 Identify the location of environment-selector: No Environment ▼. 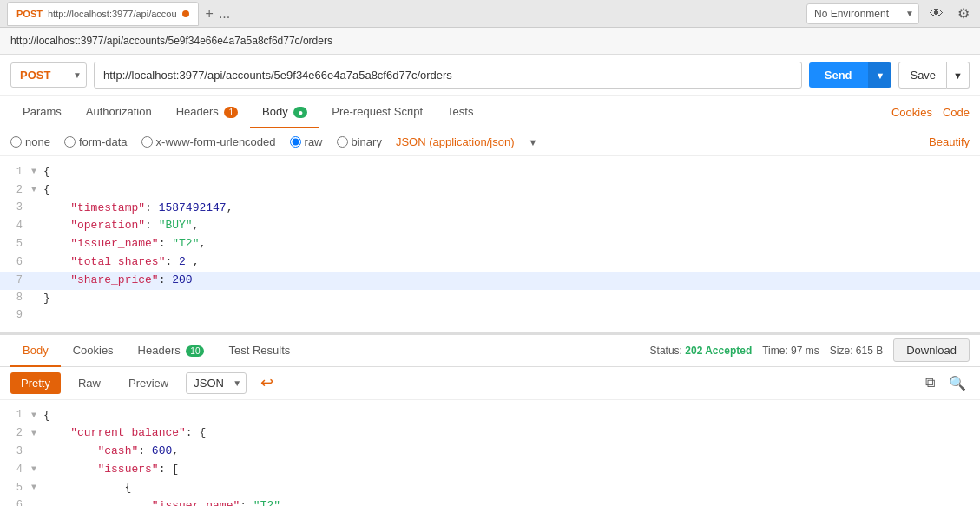
(863, 14).